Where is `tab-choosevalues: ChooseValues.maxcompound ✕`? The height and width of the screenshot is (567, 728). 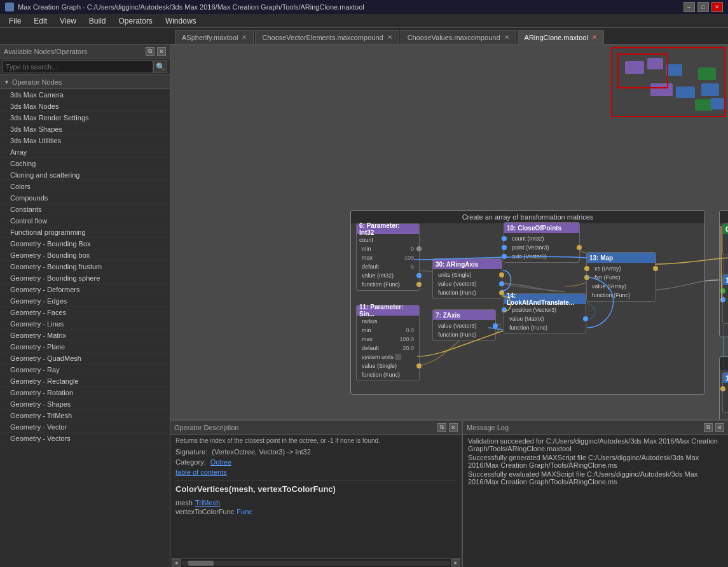 tab-choosevalues: ChooseValues.maxcompound ✕ is located at coordinates (458, 37).